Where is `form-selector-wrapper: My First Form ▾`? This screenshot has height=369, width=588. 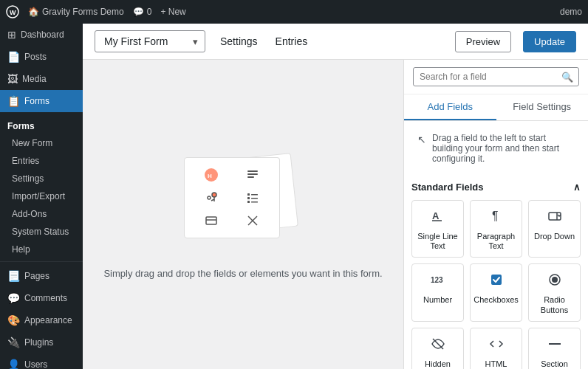
form-selector-wrapper: My First Form ▾ is located at coordinates (150, 41).